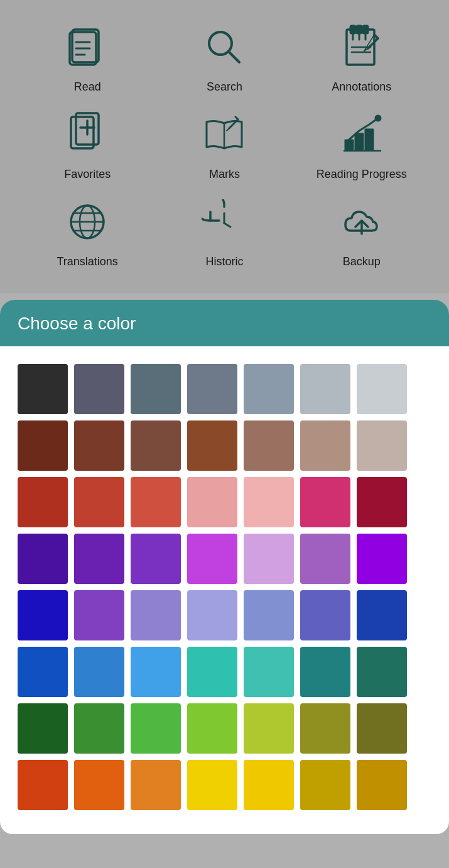 This screenshot has width=449, height=868. Describe the element at coordinates (87, 222) in the screenshot. I see `translations-icon` at that location.